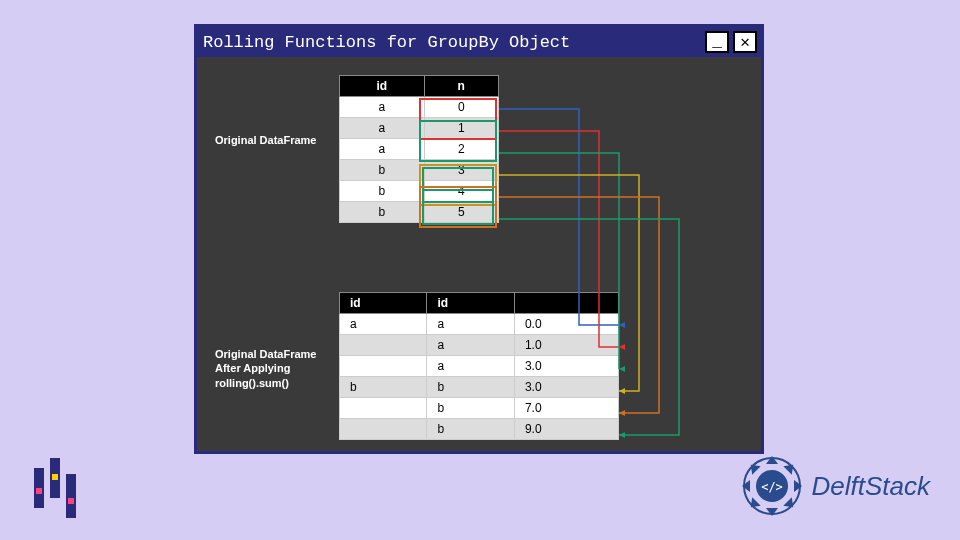 The height and width of the screenshot is (540, 960). I want to click on table-cell: 0.0, so click(566, 324).